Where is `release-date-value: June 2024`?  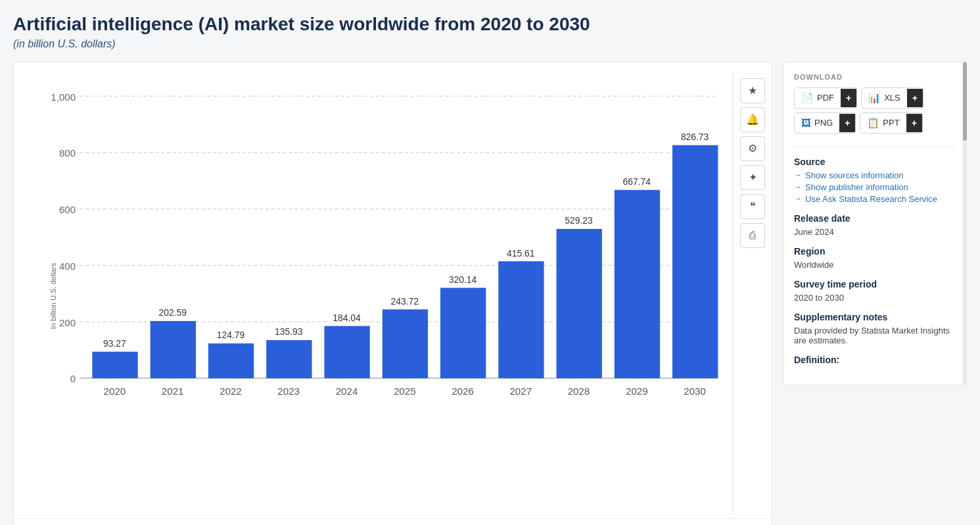
release-date-value: June 2024 is located at coordinates (875, 232).